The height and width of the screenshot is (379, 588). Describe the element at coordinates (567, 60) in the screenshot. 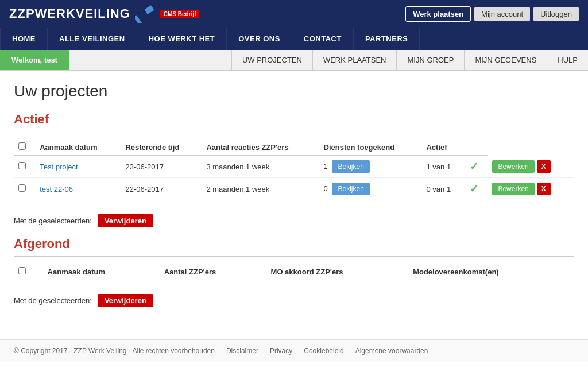

I see `nav-hulp: HULP` at that location.